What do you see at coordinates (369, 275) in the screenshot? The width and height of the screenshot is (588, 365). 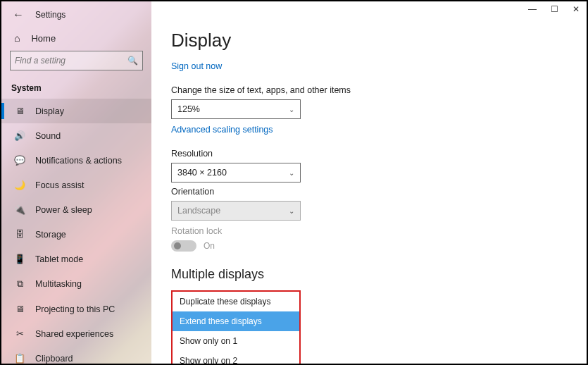 I see `multiple-displays-heading: Multiple displays` at bounding box center [369, 275].